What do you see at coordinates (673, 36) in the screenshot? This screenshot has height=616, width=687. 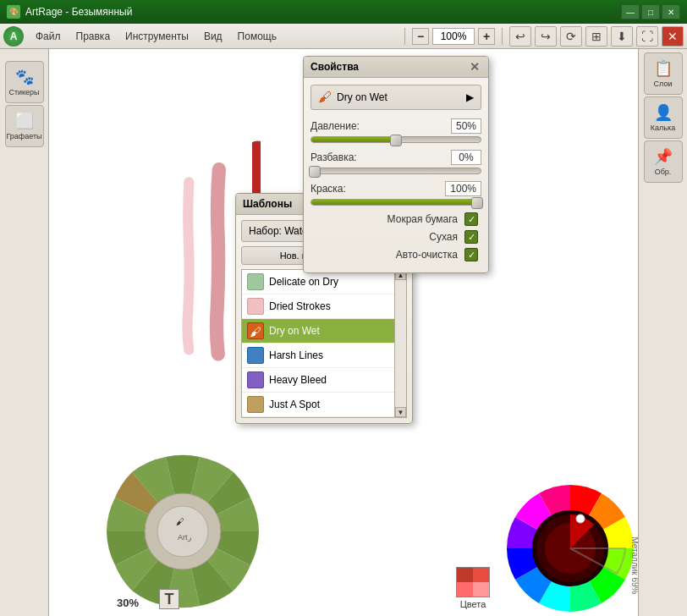 I see `x-button: ✕` at bounding box center [673, 36].